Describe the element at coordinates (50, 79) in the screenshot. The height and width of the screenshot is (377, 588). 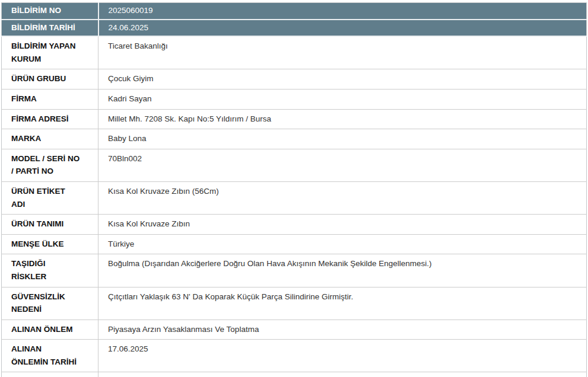
I see `row-label: ÜRÜN GRUBU` at that location.